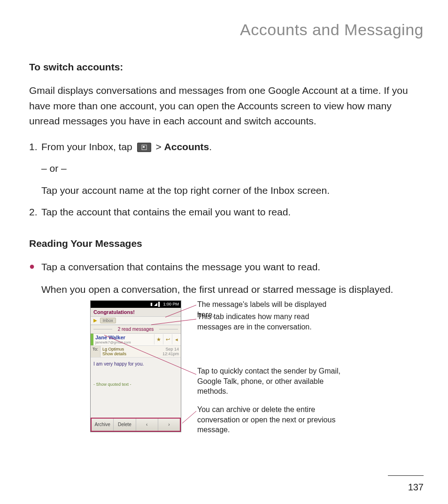 The image size is (448, 504). Describe the element at coordinates (270, 322) in the screenshot. I see `annotation-read-tab: This tab indicates how many read message…` at that location.